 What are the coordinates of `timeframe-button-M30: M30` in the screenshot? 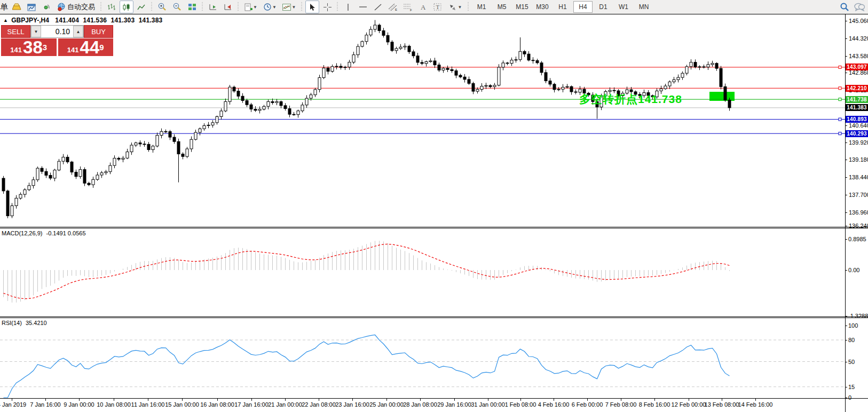 It's located at (542, 7).